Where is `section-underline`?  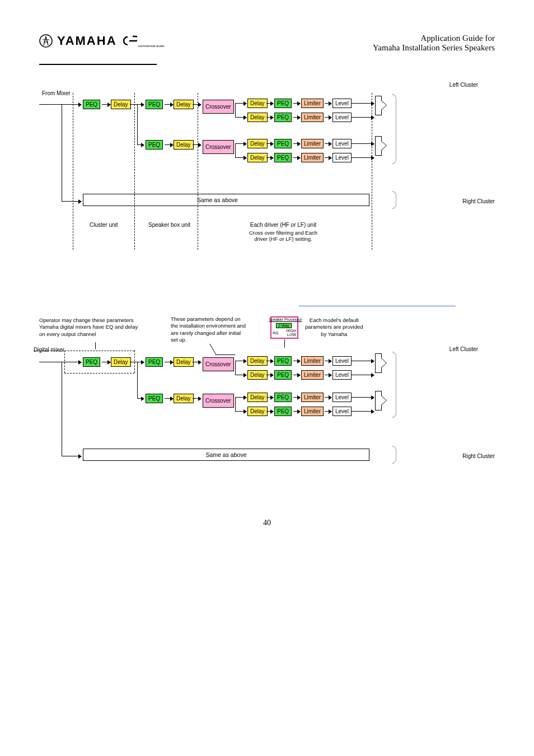 section-underline is located at coordinates (98, 64).